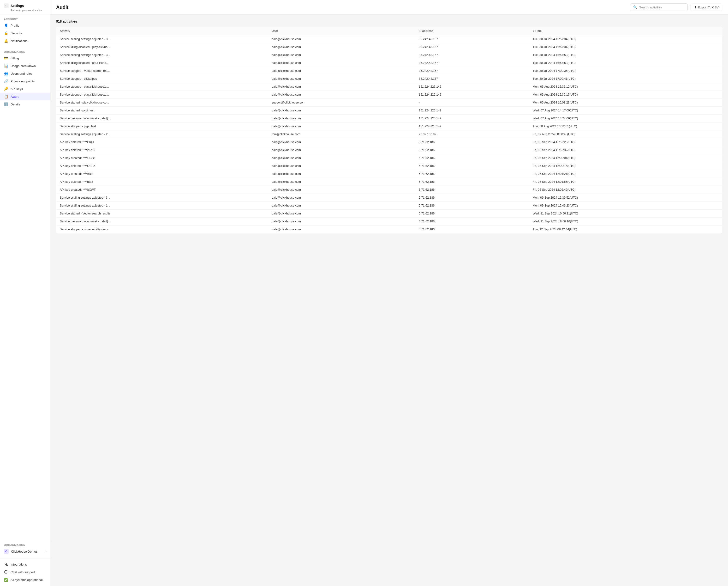 This screenshot has width=728, height=586. Describe the element at coordinates (626, 103) in the screenshot. I see `cell-time: Mon, 05 Aug 2024 16:08:23(UTC)` at that location.